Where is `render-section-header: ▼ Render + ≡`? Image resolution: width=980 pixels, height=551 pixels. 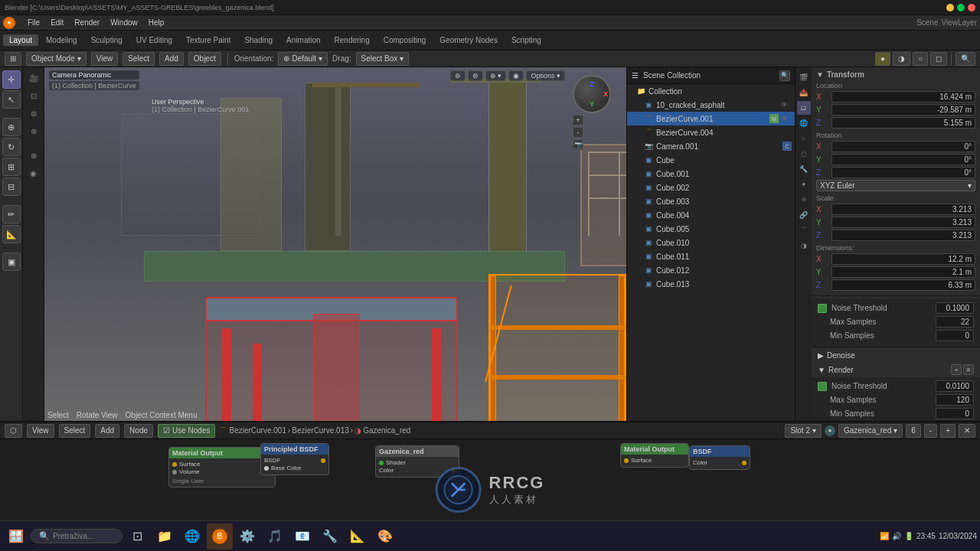
render-section-header: ▼ Render + ≡ is located at coordinates (896, 370).